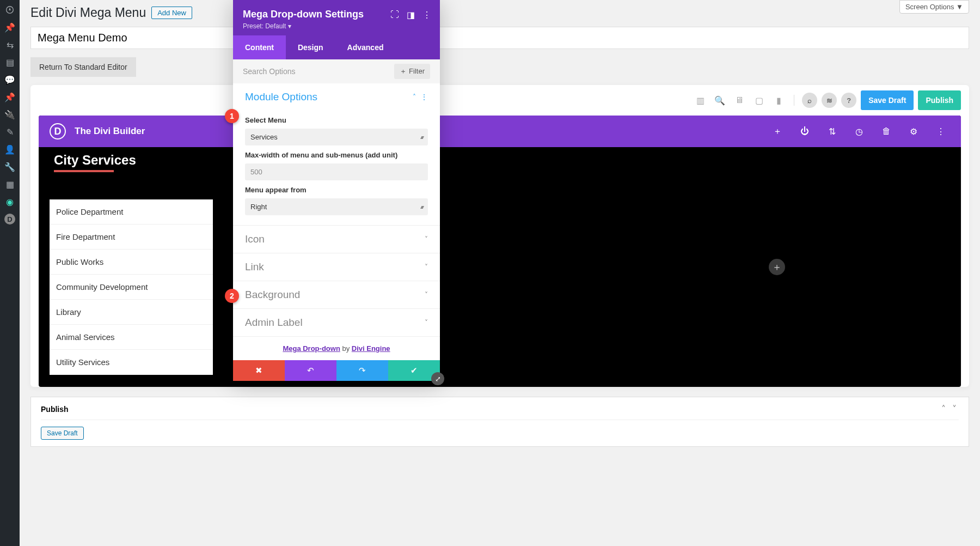  What do you see at coordinates (10, 202) in the screenshot?
I see `theme-icon: ◉` at bounding box center [10, 202].